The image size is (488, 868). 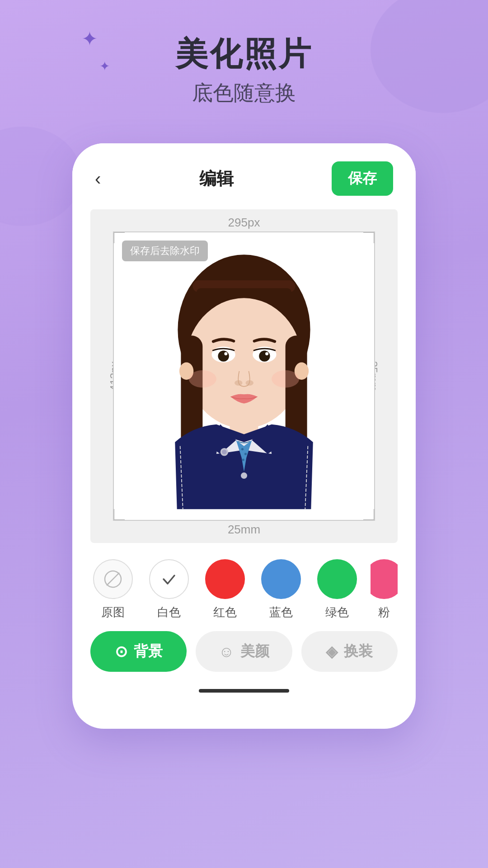 What do you see at coordinates (225, 590) in the screenshot?
I see `color-option-red: 红色` at bounding box center [225, 590].